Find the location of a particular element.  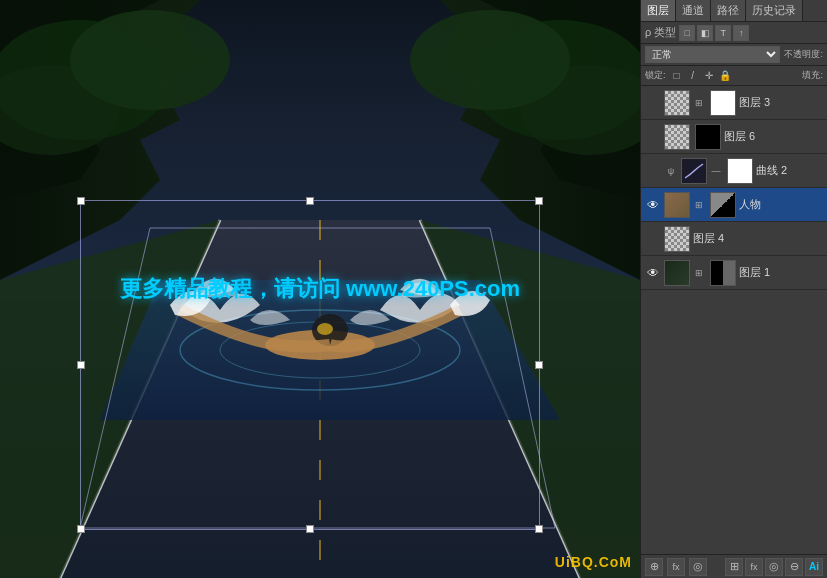

lock-icons: □ / ✛ 🔒 is located at coordinates (701, 76).